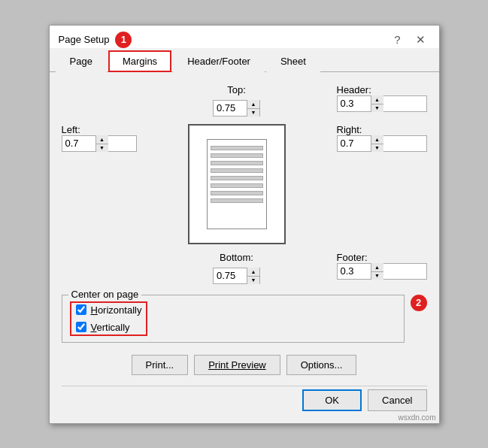 The width and height of the screenshot is (488, 448). I want to click on top-spinner: ▲ ▼, so click(236, 108).